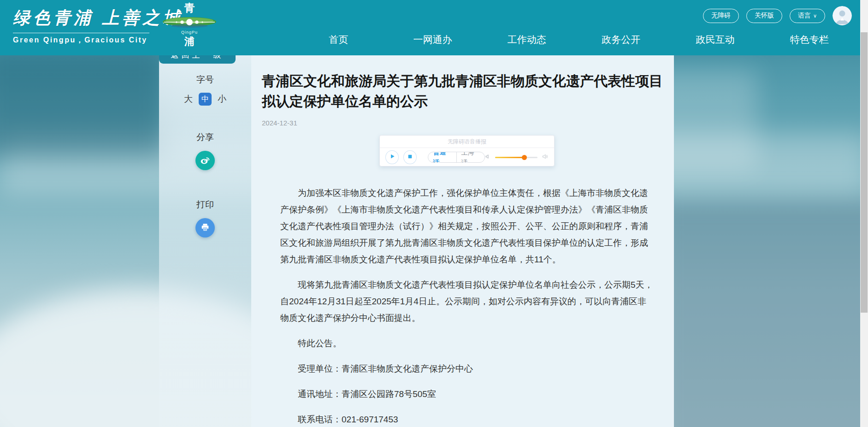  Describe the element at coordinates (98, 26) in the screenshot. I see `site-logo: 绿色青浦 上善之城 Green Qingpu，Gracious City` at that location.